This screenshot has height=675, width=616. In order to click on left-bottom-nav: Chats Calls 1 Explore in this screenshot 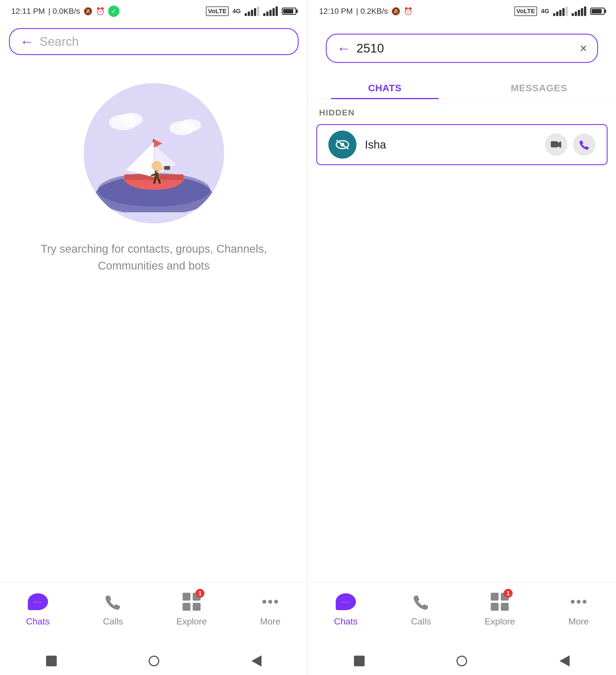, I will do `click(154, 615)`.